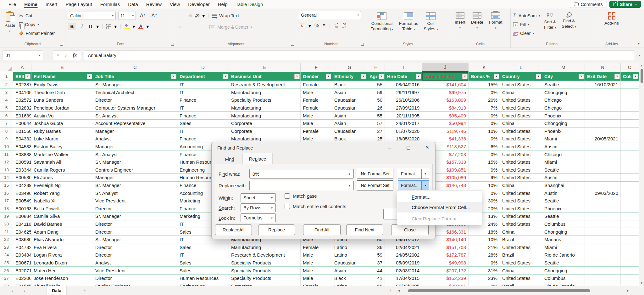 The height and width of the screenshot is (295, 644). Describe the element at coordinates (127, 16) in the screenshot. I see `font-size-select: 11▾` at that location.